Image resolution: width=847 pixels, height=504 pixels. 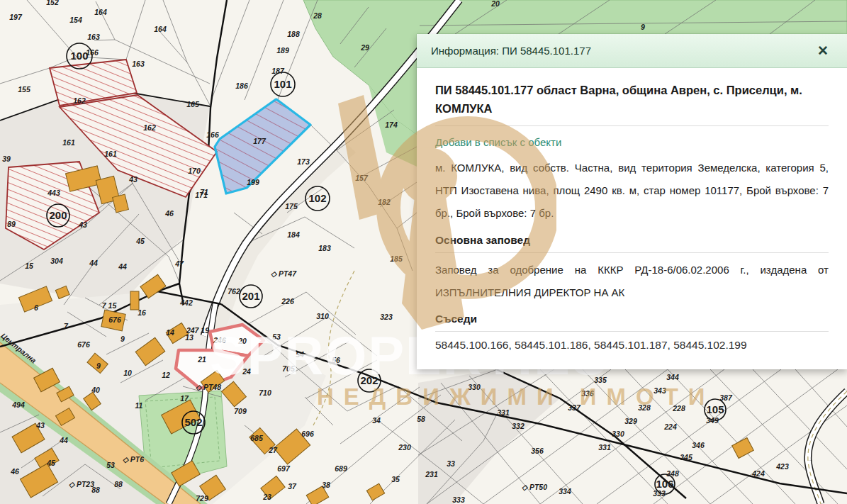 I want to click on parcel-label: 37, so click(x=292, y=486).